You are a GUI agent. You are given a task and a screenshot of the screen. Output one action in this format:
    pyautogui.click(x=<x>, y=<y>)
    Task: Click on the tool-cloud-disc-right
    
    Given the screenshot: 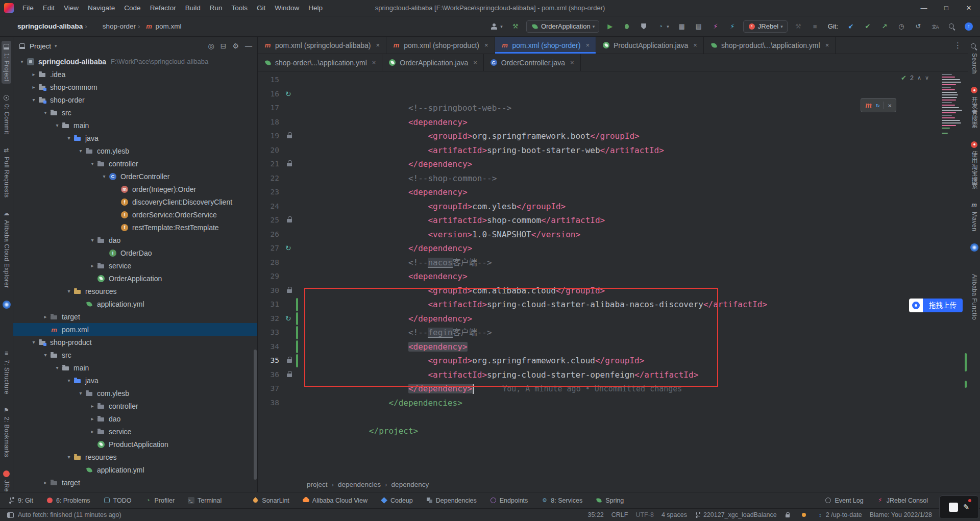 What is the action you would take?
    pyautogui.click(x=974, y=247)
    